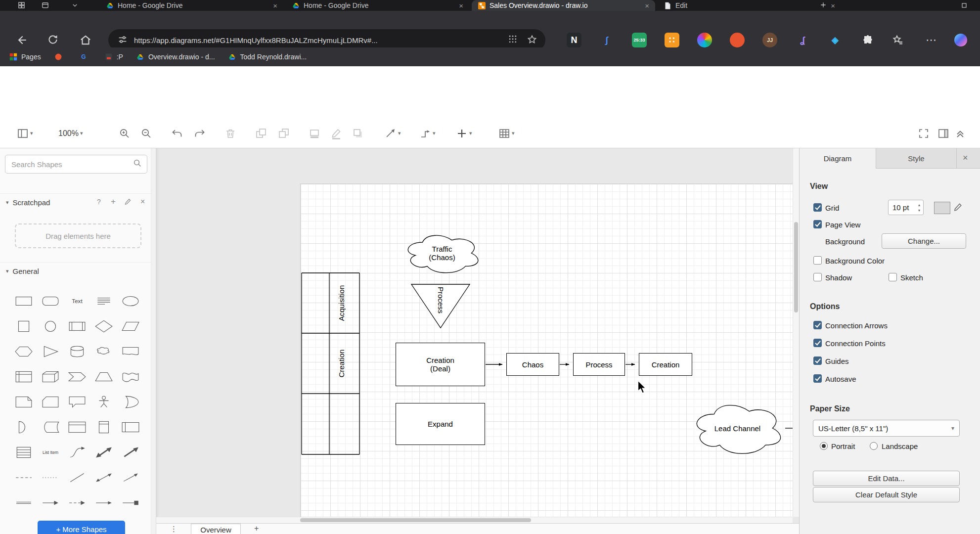 The image size is (980, 534). What do you see at coordinates (886, 428) in the screenshot?
I see `paper-size-select: US-Letter (8,5" x 11") ▾` at bounding box center [886, 428].